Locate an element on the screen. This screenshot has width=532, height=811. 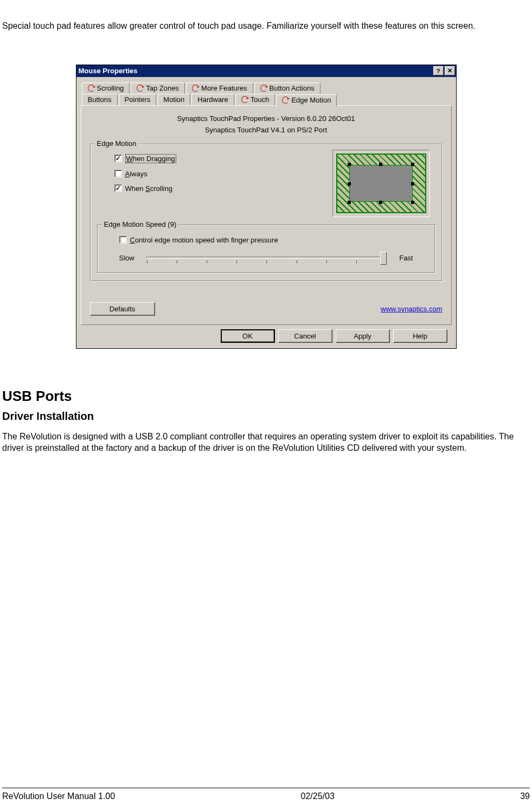
tab-label: Tap Zones is located at coordinates (163, 88).